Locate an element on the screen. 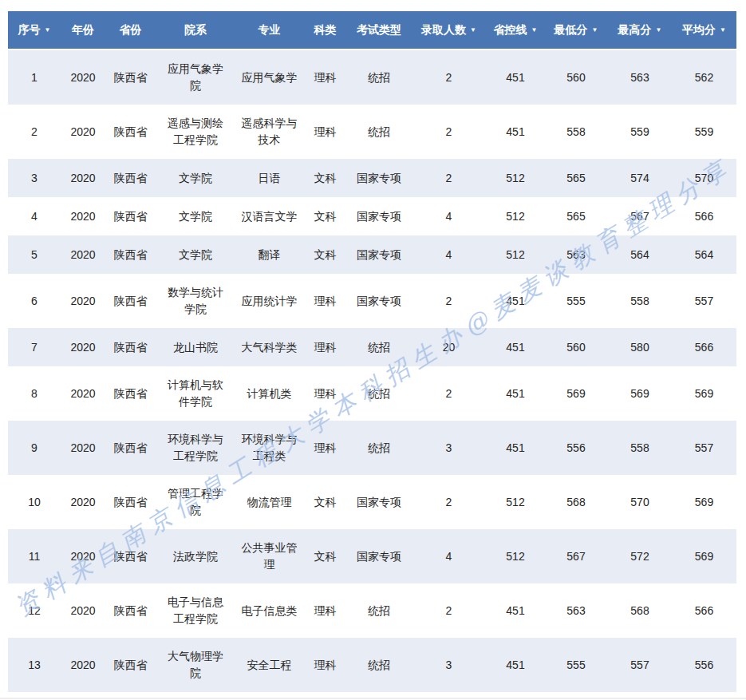  cell-text: 10 is located at coordinates (34, 503).